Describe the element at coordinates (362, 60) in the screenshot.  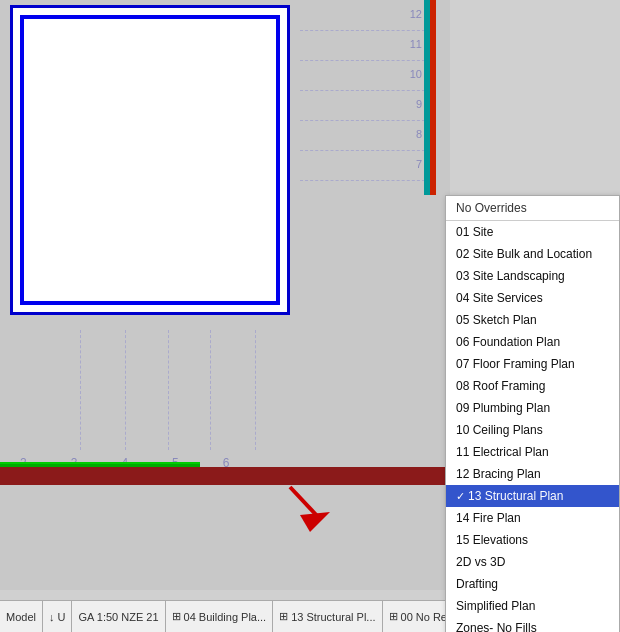
I see `grid-line-h2` at that location.